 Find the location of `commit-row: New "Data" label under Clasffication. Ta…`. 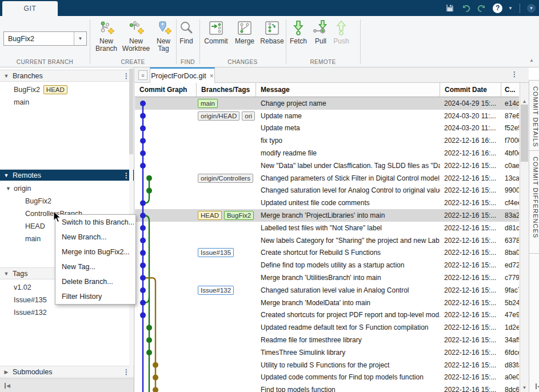

commit-row: New "Data" label under Clasffication. Ta… is located at coordinates (327, 166).